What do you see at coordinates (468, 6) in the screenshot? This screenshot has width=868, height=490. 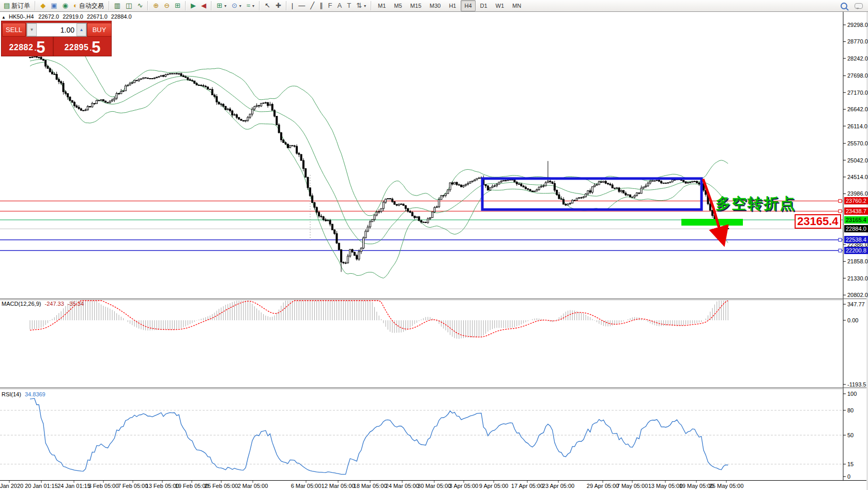 I see `timeframe-h4-button: H4` at bounding box center [468, 6].